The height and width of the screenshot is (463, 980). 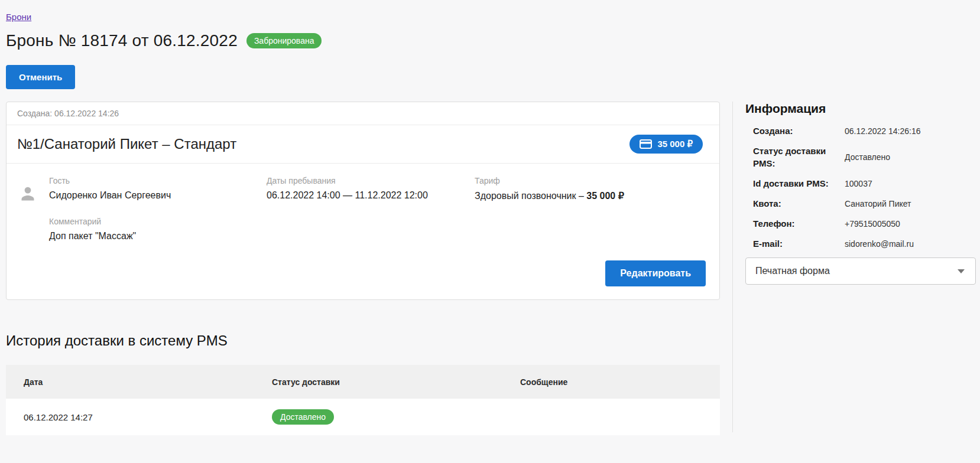 I want to click on person-icon, so click(x=28, y=235).